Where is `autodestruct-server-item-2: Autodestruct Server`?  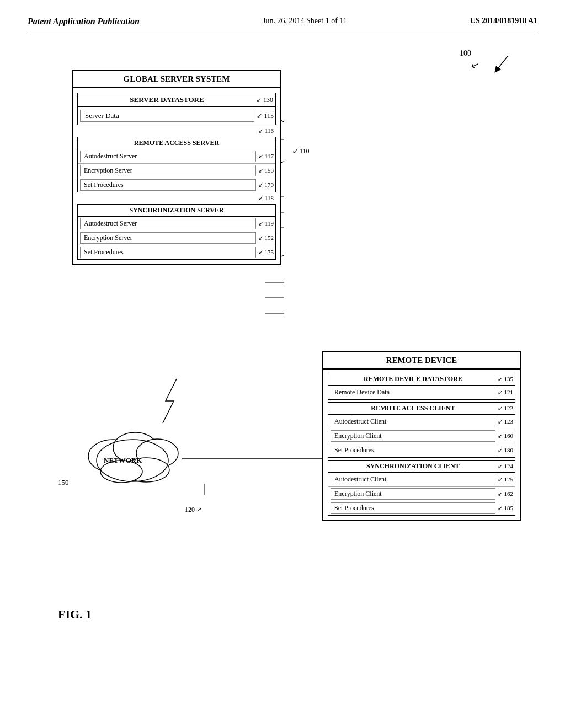
autodestruct-server-item-2: Autodestruct Server is located at coordinates (168, 224).